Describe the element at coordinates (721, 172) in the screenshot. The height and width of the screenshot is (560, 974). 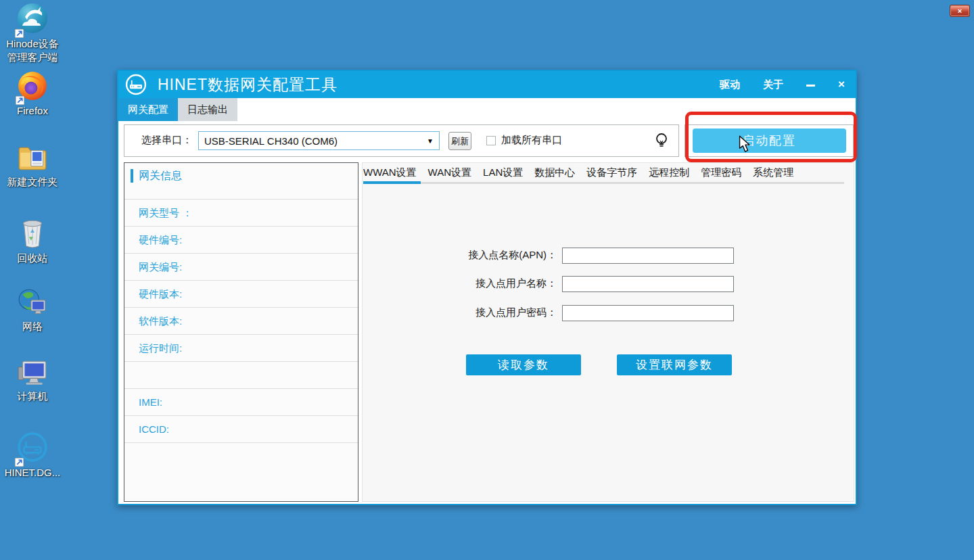
I see `tab-admin-password: 管理密码` at that location.